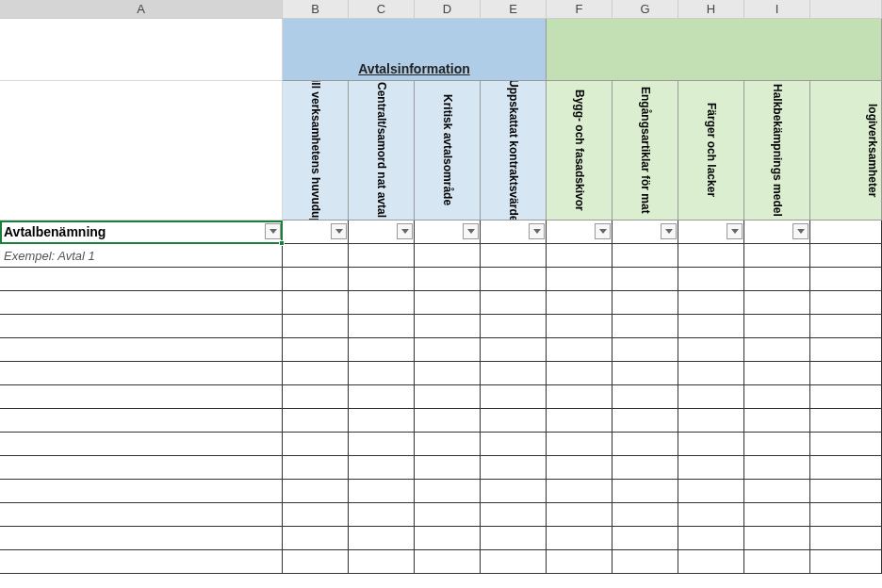  Describe the element at coordinates (711, 256) in the screenshot. I see `data-cell-h` at that location.